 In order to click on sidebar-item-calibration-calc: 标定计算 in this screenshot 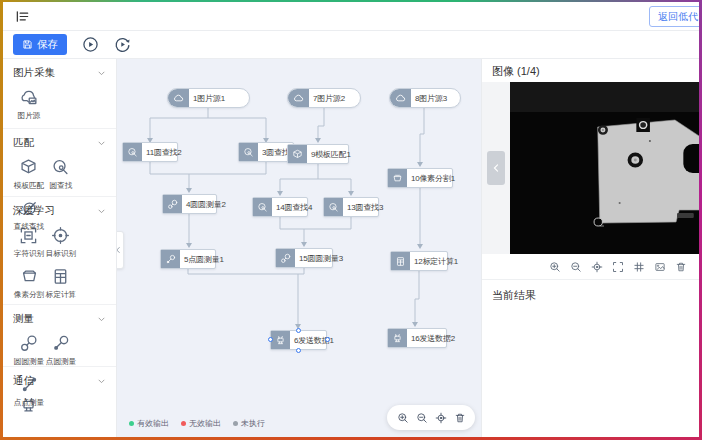, I will do `click(60, 284)`.